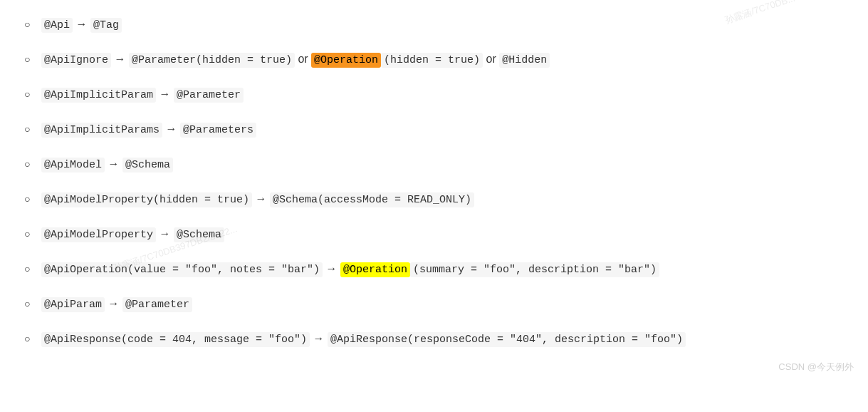 This screenshot has height=412, width=868. What do you see at coordinates (535, 269) in the screenshot?
I see `code-token: (summary = "foo", description = "bar")` at bounding box center [535, 269].